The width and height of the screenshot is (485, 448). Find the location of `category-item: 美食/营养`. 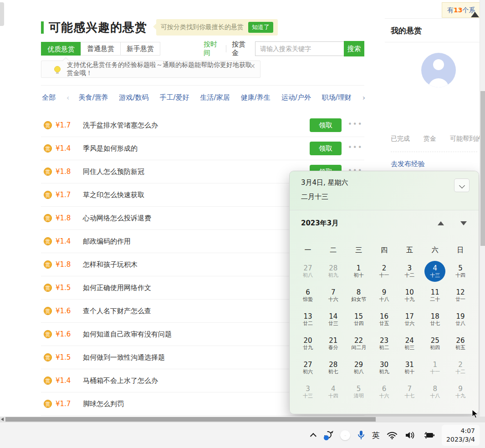

category-item: 美食/营养 is located at coordinates (93, 97).